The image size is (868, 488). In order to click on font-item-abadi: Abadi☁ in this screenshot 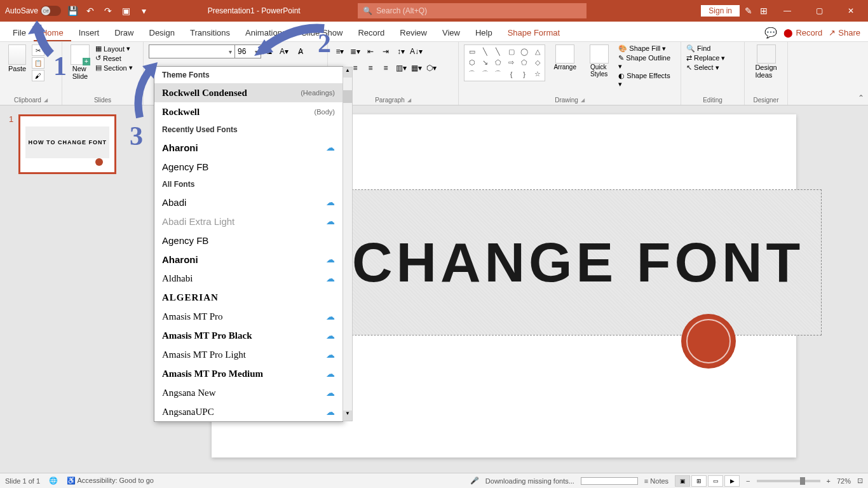, I will do `click(248, 202)`.